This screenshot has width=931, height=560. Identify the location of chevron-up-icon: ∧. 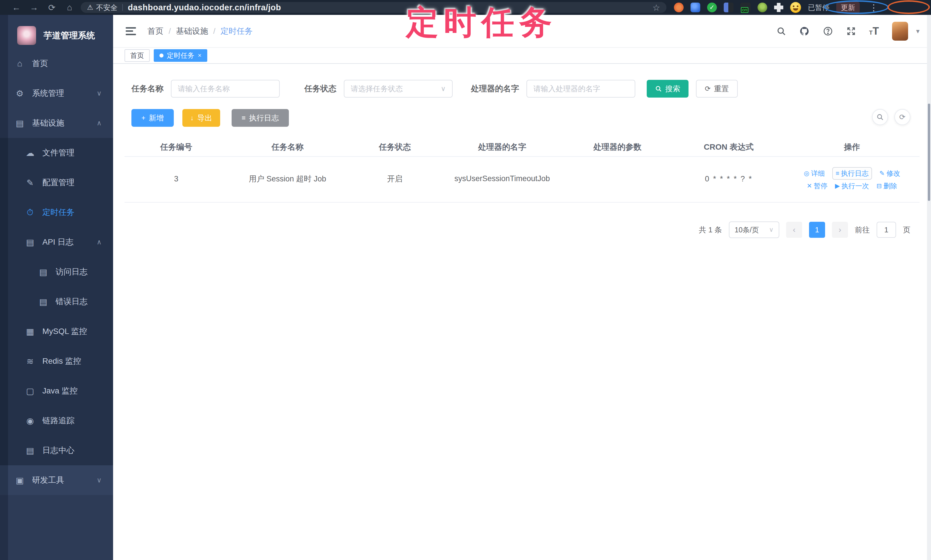
(99, 123).